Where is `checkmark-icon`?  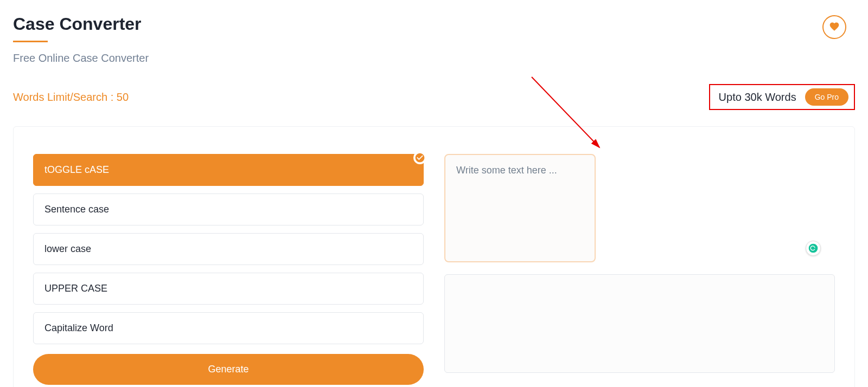 checkmark-icon is located at coordinates (420, 158).